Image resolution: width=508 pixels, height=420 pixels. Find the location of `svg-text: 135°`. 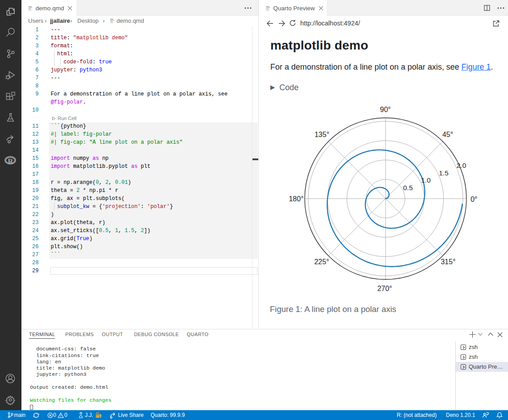

svg-text: 135° is located at coordinates (322, 135).